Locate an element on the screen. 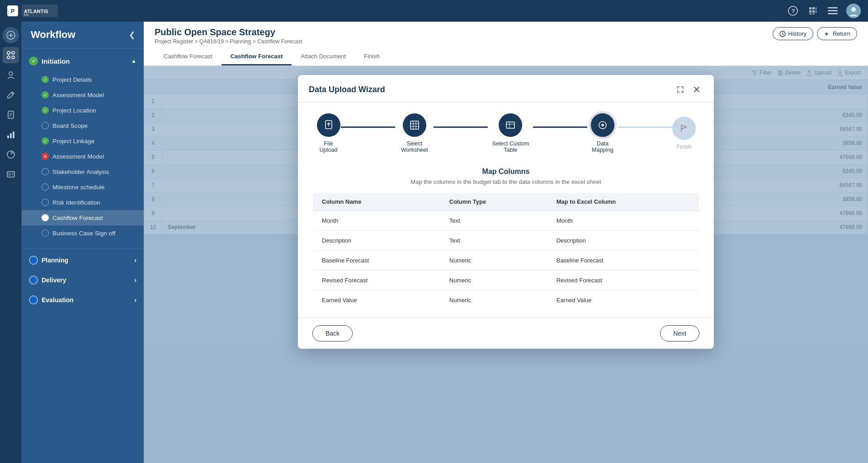 The height and width of the screenshot is (463, 868). map-table-row: Earned Value Numeric Earned Value is located at coordinates (506, 300).